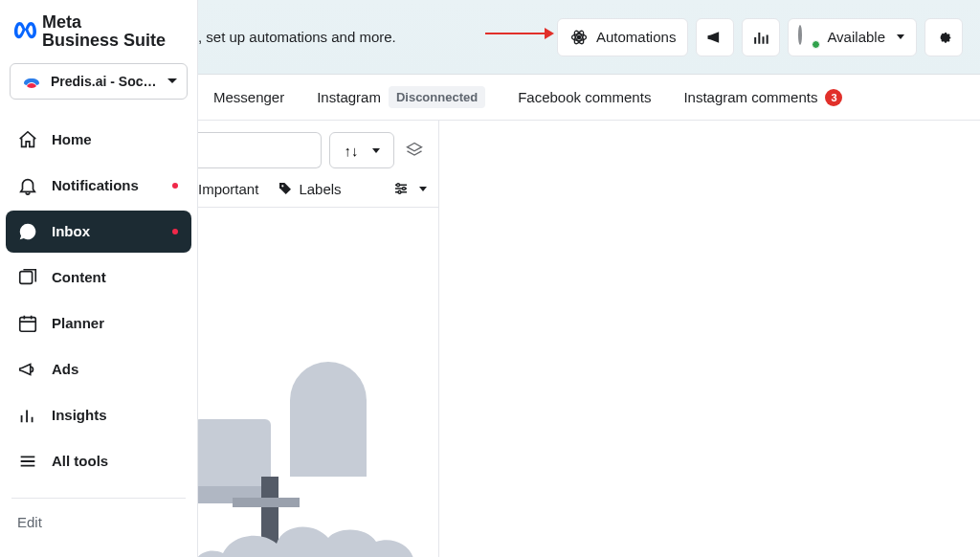 The width and height of the screenshot is (980, 557). What do you see at coordinates (249, 98) in the screenshot?
I see `tab-messenger: Messenger` at bounding box center [249, 98].